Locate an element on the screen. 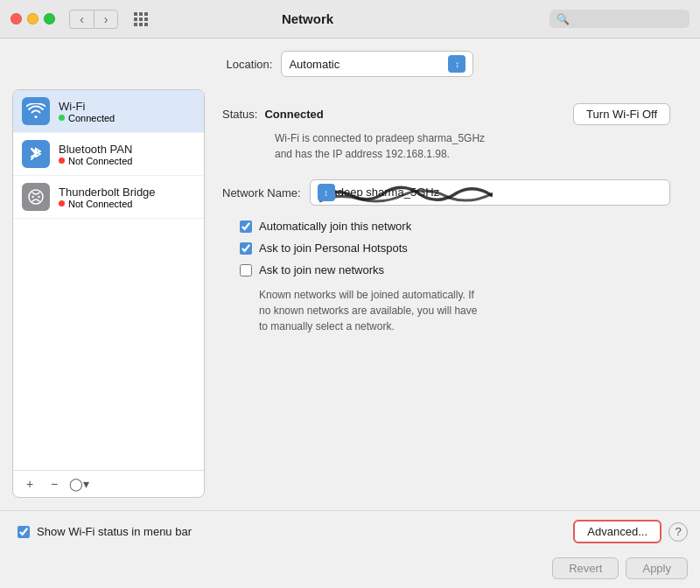 The image size is (700, 588). status-value: Connected is located at coordinates (294, 114).